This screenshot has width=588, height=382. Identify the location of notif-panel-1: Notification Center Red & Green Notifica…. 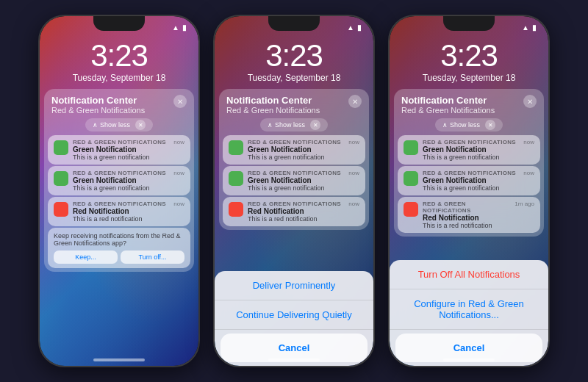
(119, 181).